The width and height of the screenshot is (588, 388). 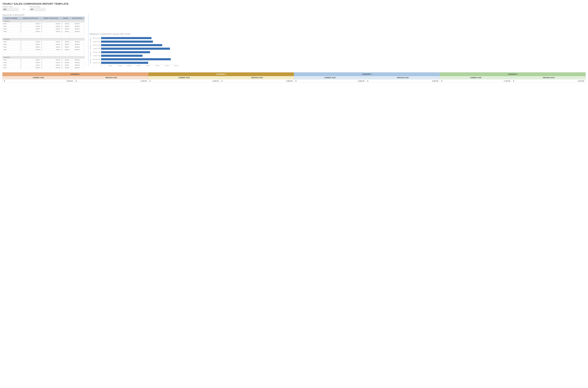 What do you see at coordinates (38, 81) in the screenshot?
I see `summary-value-cell: $2,500.00` at bounding box center [38, 81].